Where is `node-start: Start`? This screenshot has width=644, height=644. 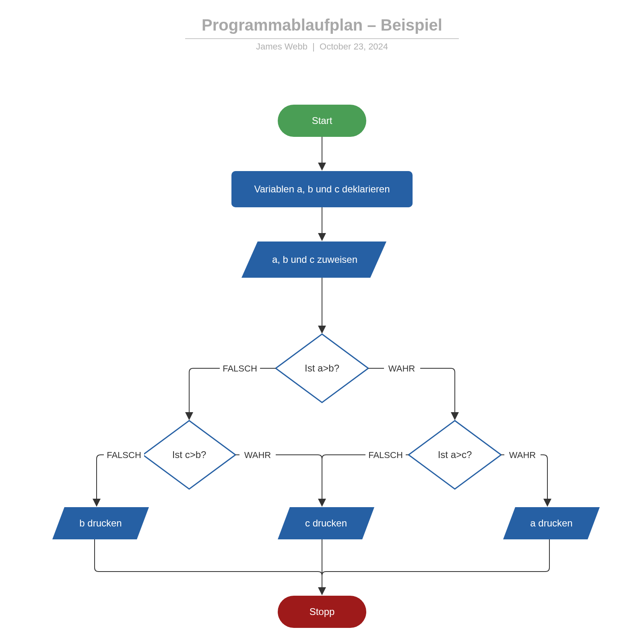 node-start: Start is located at coordinates (322, 121).